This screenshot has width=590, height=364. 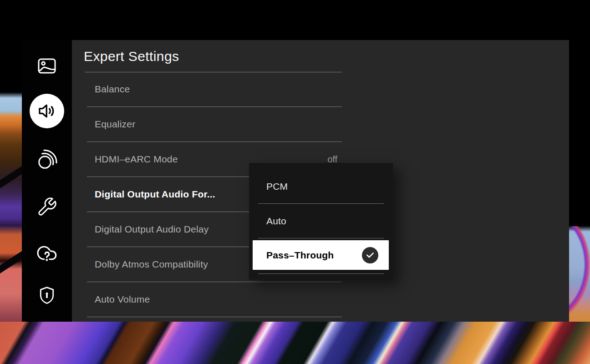 I want to click on wrench-icon, so click(x=47, y=207).